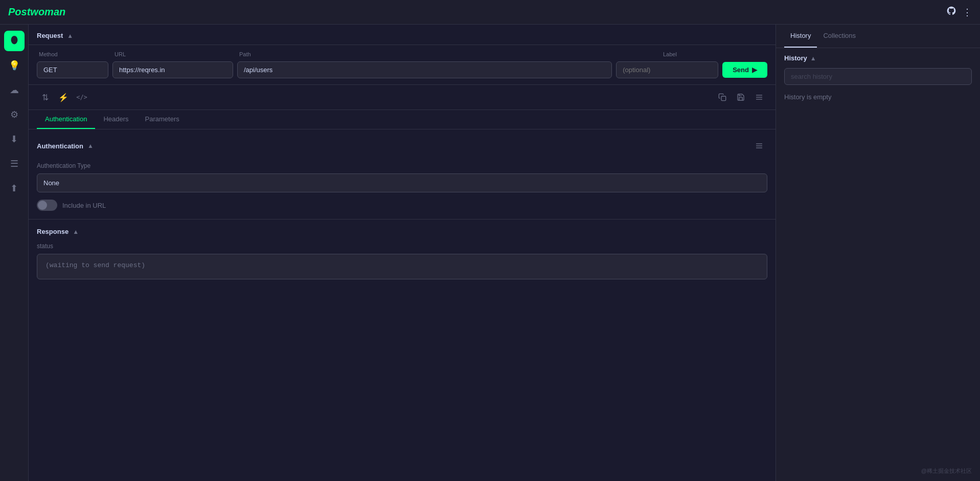  Describe the element at coordinates (163, 120) in the screenshot. I see `tab-parameters: Parameters` at that location.